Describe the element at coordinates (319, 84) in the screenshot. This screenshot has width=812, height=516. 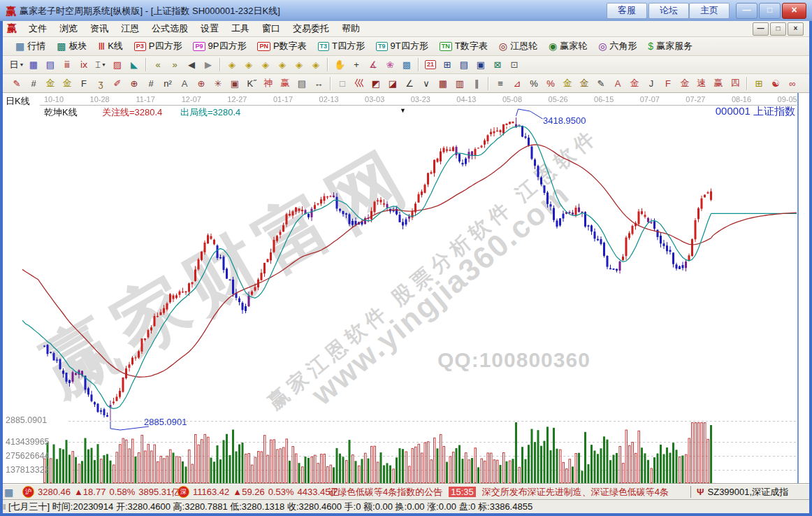
I see `tool-span-measure: ↔` at that location.